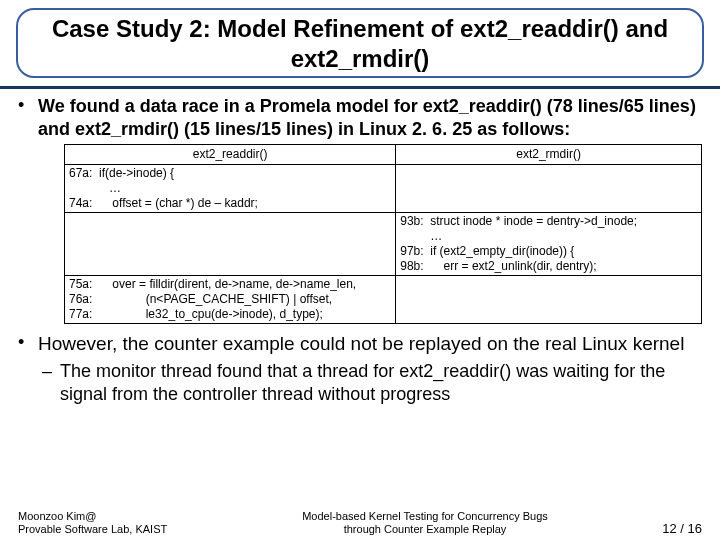 This screenshot has width=720, height=540. I want to click on footer-author: Moonzoo Kim@, so click(113, 516).